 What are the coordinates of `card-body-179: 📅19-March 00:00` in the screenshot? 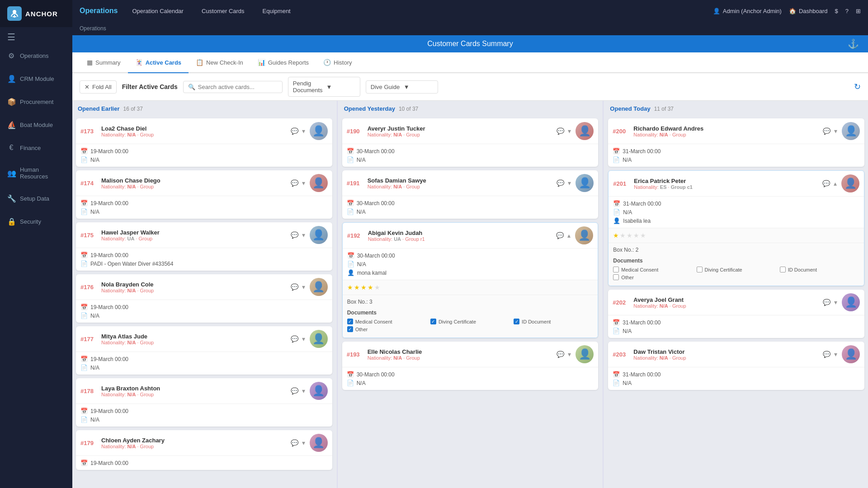 It's located at (204, 463).